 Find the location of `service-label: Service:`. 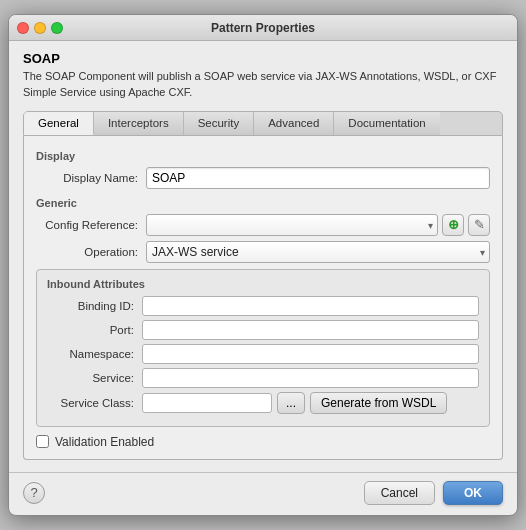

service-label: Service: is located at coordinates (94, 378).